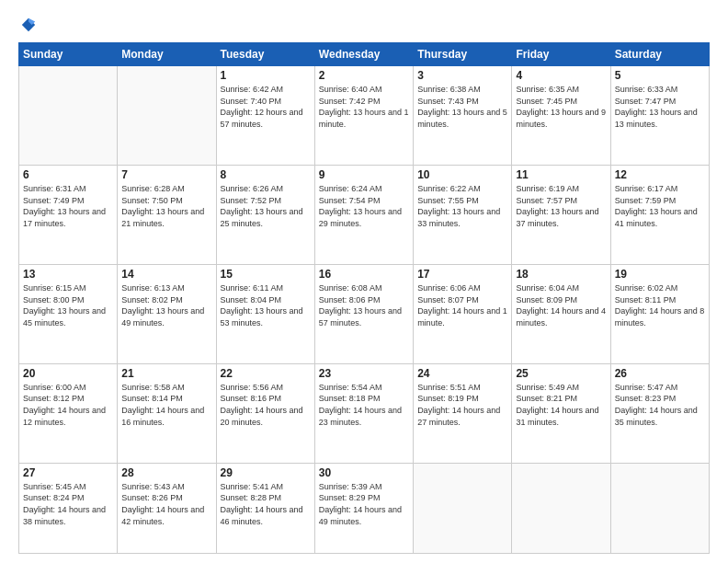 This screenshot has height=563, width=728. Describe the element at coordinates (561, 305) in the screenshot. I see `cell-content: Sunrise: 6:04 AM Sunset: 8:09 PM Dayligh…` at that location.